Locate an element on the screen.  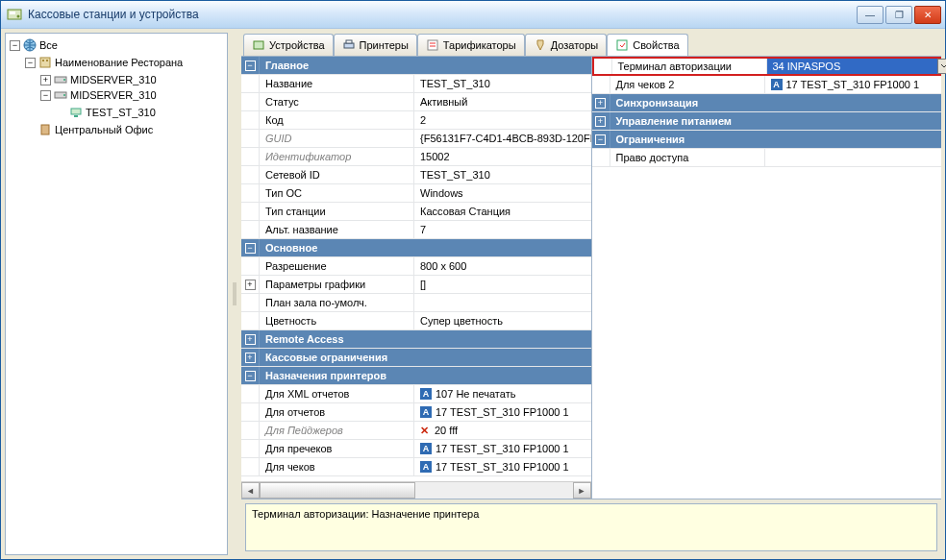
prop-plan: План зала по-умолч. is located at coordinates (416, 304).